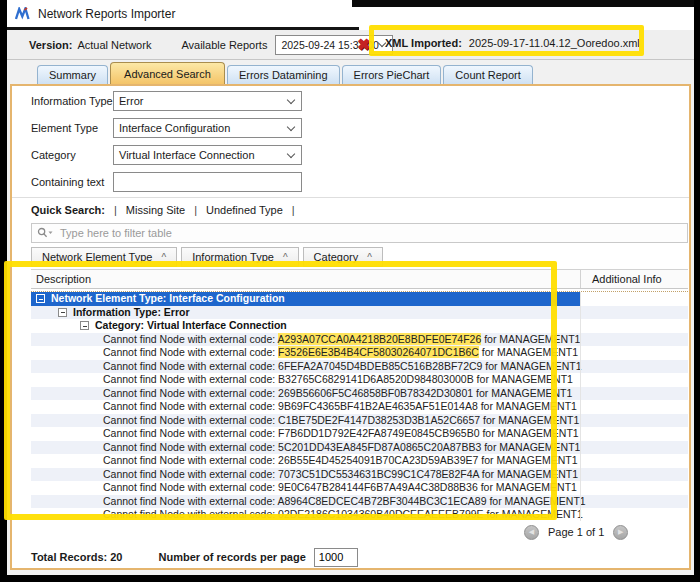 Image resolution: width=700 pixels, height=582 pixels. What do you see at coordinates (378, 433) in the screenshot?
I see `external-code: F7B6DD1D792E42FA8749E0845CB965B0` at bounding box center [378, 433].